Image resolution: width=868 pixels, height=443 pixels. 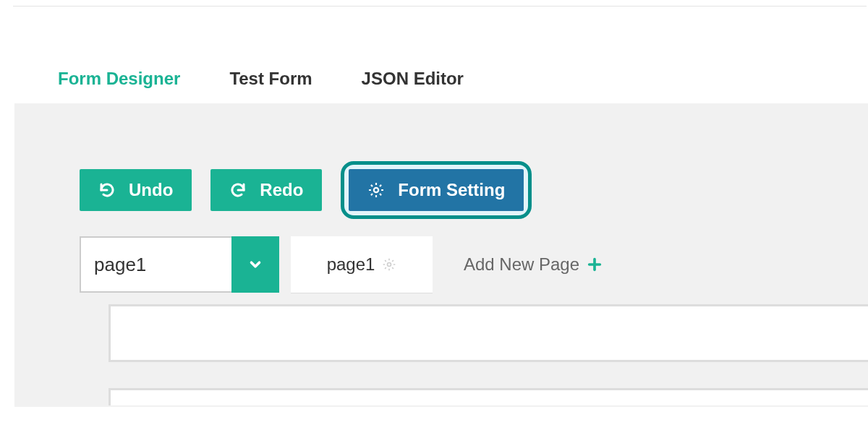 I want to click on redo-icon, so click(x=238, y=190).